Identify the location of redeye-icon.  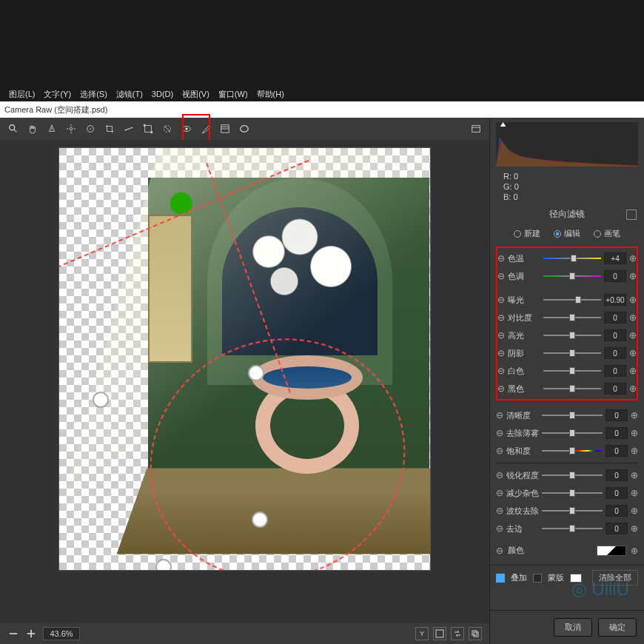
(187, 129).